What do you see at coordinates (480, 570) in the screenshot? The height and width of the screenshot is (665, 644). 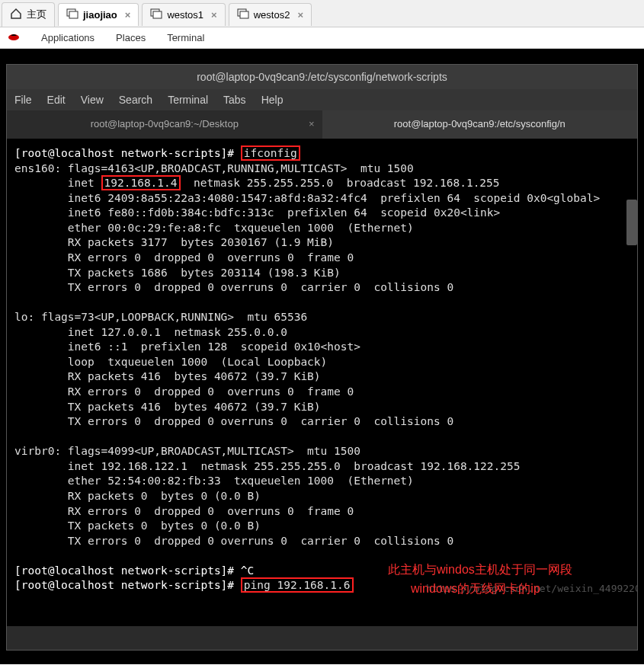 I see `annotation-text: 此主机与windos主机处于同一网段` at bounding box center [480, 570].